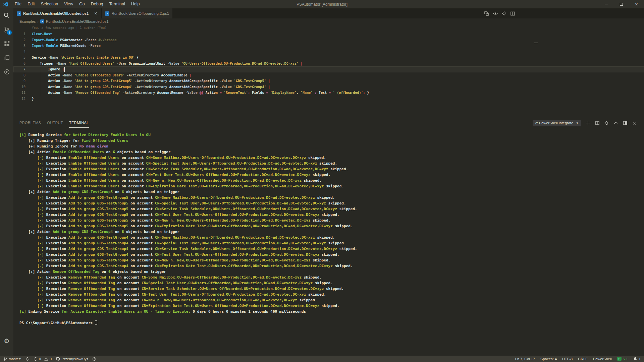 The image size is (644, 362). Describe the element at coordinates (332, 141) in the screenshot. I see `terminal-line: [+] Running Trigger for Find Offboarded …` at that location.